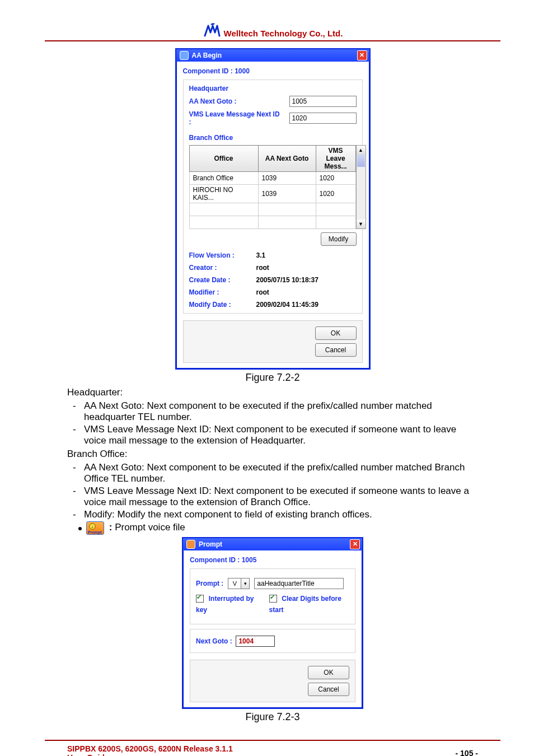  What do you see at coordinates (273, 55) in the screenshot?
I see `titlebar: AA Begin ✕` at bounding box center [273, 55].